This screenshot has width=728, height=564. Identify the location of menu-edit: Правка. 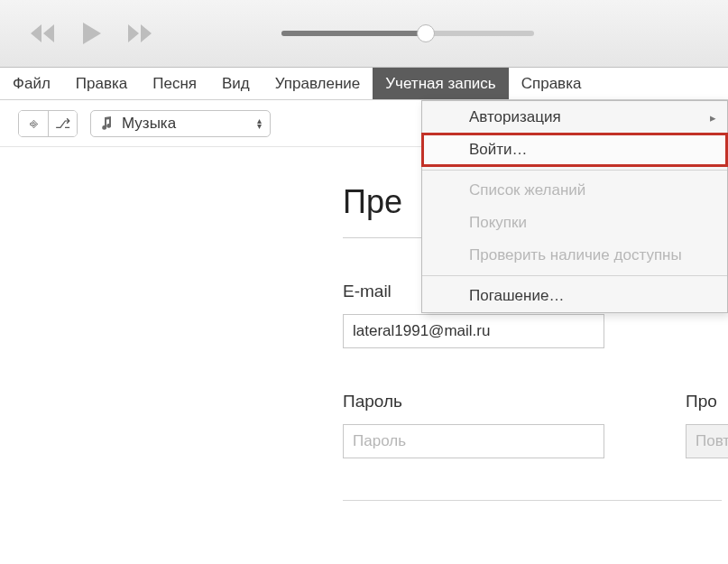
(101, 83).